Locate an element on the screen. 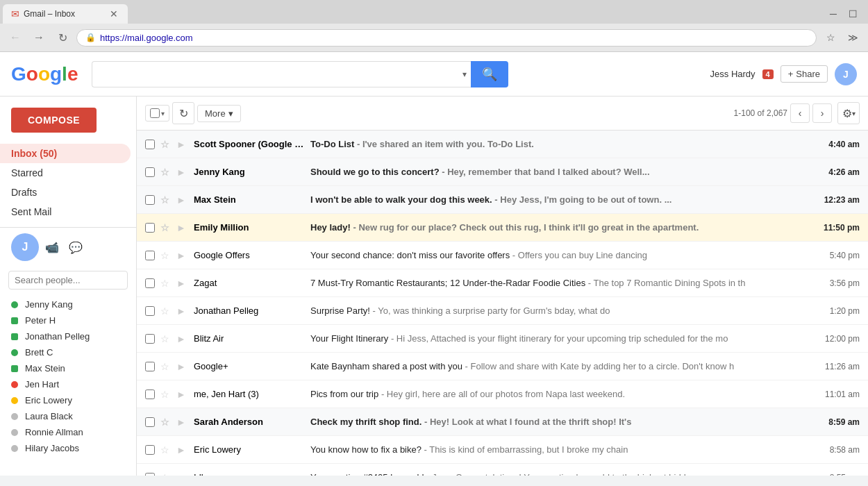  video-call-button: 📹 is located at coordinates (52, 247).